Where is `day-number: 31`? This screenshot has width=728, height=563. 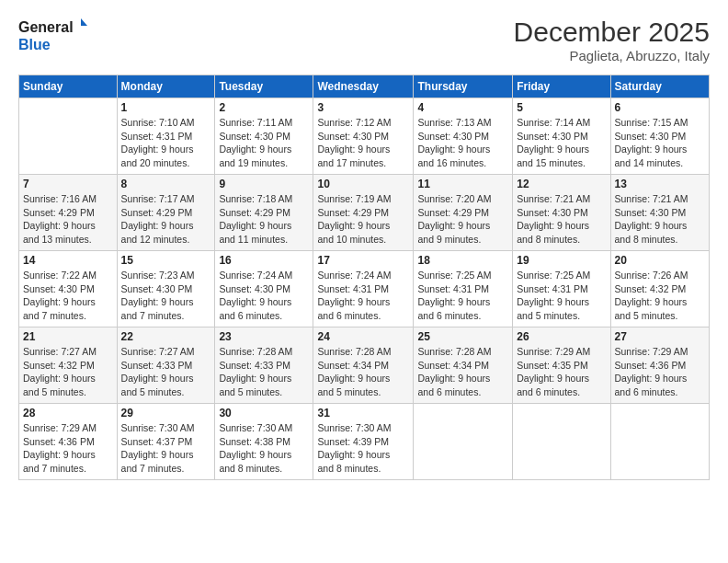 day-number: 31 is located at coordinates (363, 413).